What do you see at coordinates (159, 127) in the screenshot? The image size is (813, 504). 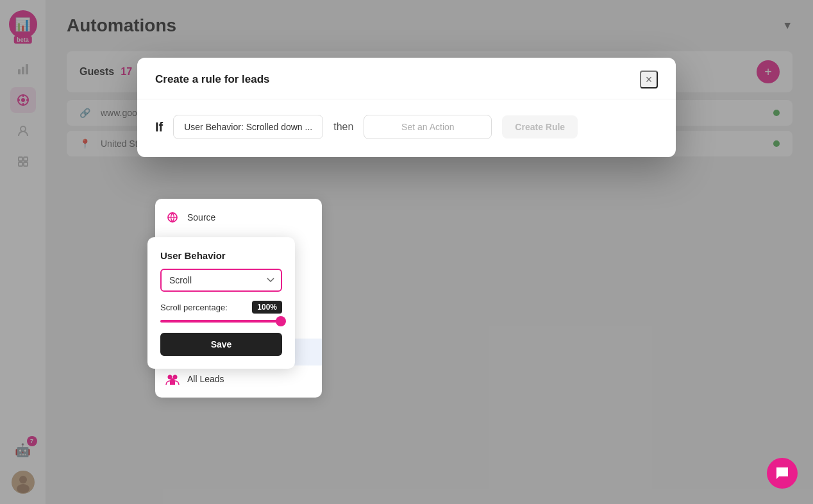 I see `if-label: If` at bounding box center [159, 127].